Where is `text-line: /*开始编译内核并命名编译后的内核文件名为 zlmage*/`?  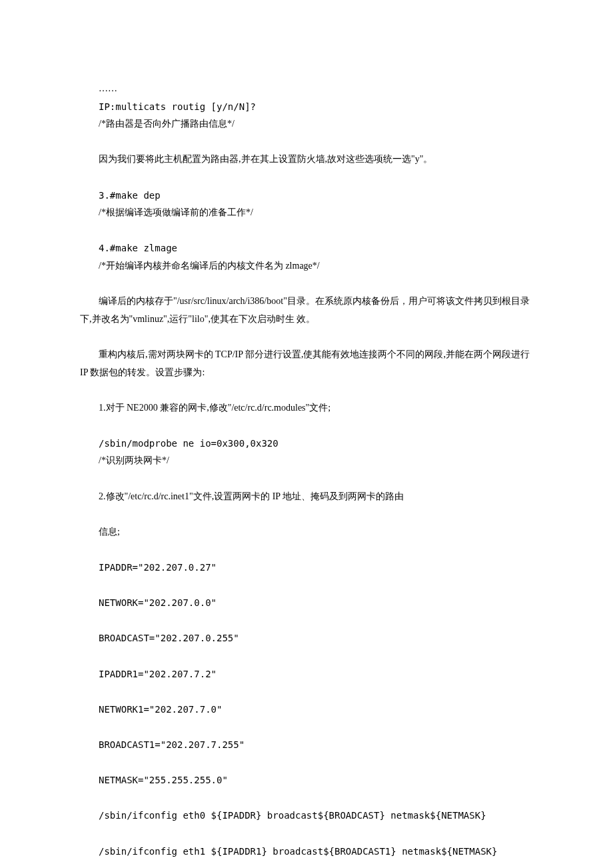 text-line: /*开始编译内核并命名编译后的内核文件名为 zlmage*/ is located at coordinates (306, 267).